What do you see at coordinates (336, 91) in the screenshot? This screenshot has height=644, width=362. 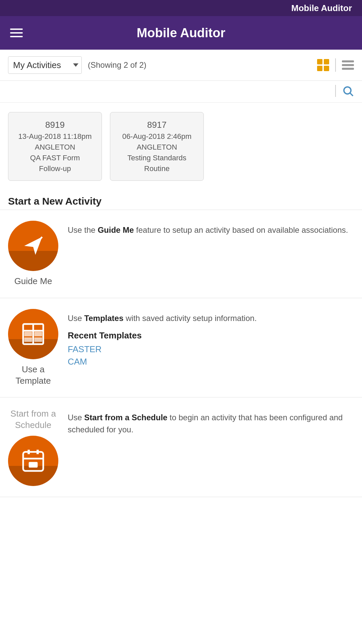 I see `search-bar-divider` at bounding box center [336, 91].